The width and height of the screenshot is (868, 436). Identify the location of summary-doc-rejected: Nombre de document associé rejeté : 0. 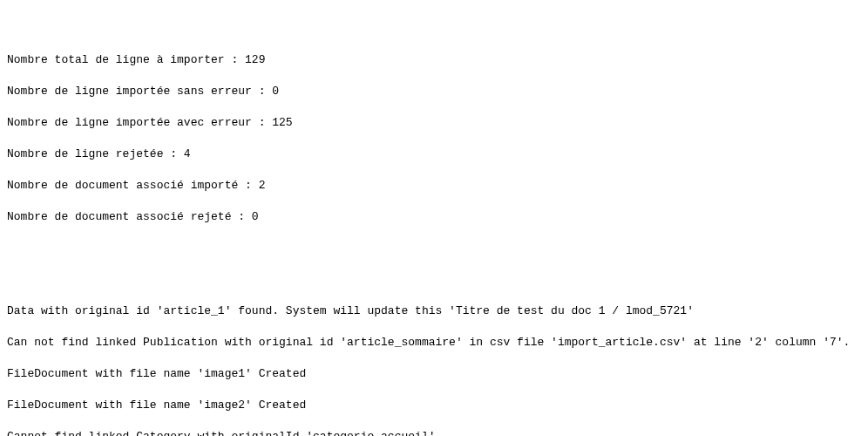
(434, 217).